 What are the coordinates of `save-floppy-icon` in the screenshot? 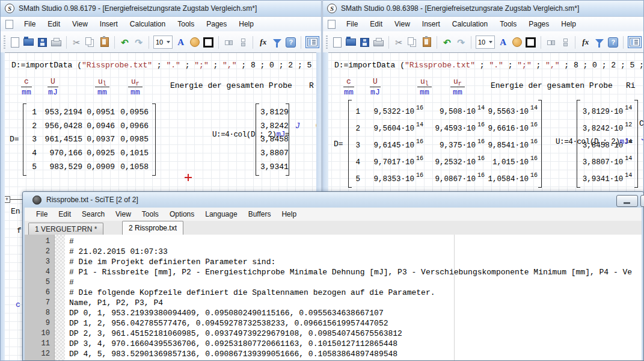 It's located at (364, 42).